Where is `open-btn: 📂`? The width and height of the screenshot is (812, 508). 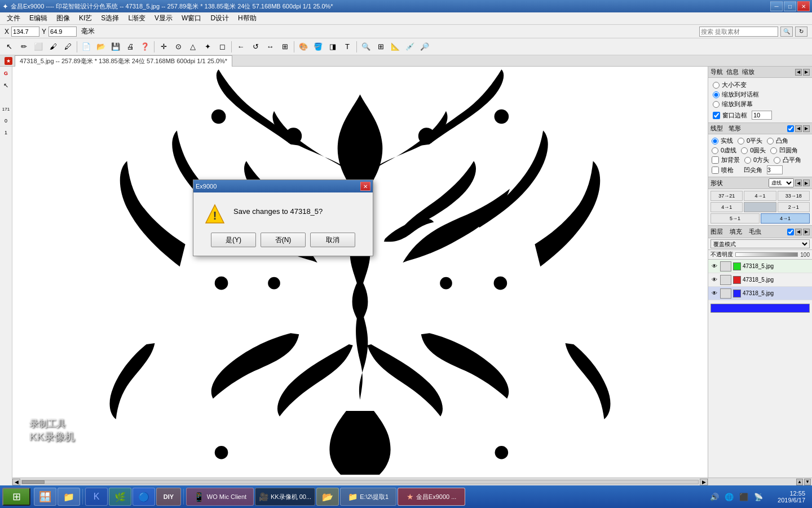
open-btn: 📂 is located at coordinates (101, 47).